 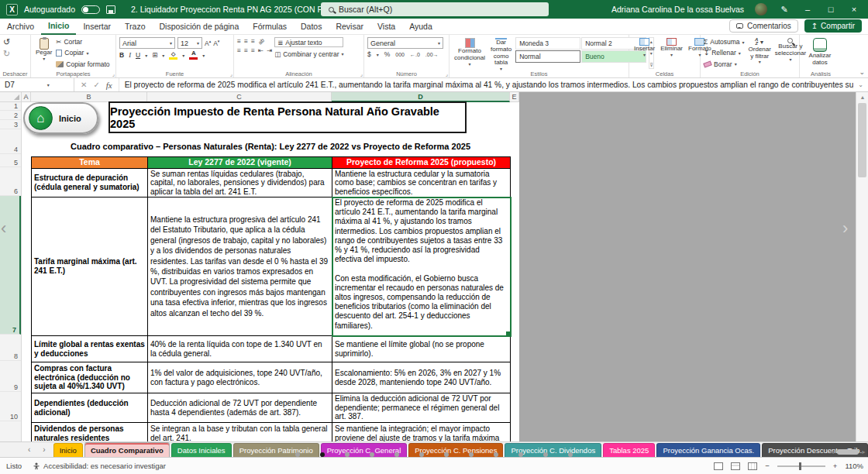 I want to click on horizontal-scroll-thumb, so click(x=848, y=452).